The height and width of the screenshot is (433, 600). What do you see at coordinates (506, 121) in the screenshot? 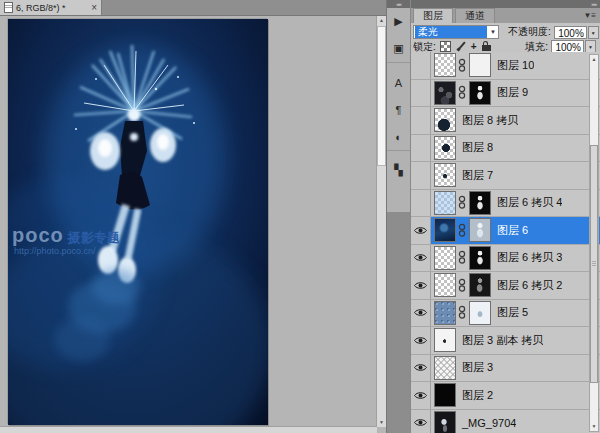
I see `layer-row: 图层 8 拷贝` at bounding box center [506, 121].